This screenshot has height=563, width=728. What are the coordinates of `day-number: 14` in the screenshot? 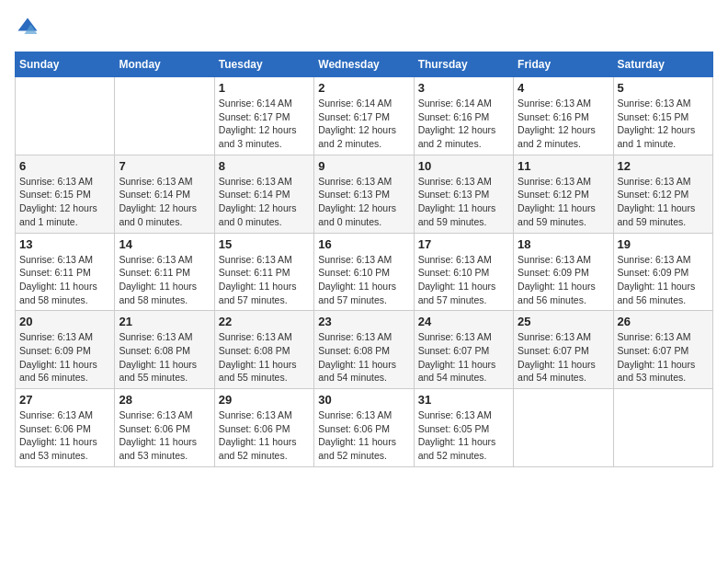 It's located at (164, 245).